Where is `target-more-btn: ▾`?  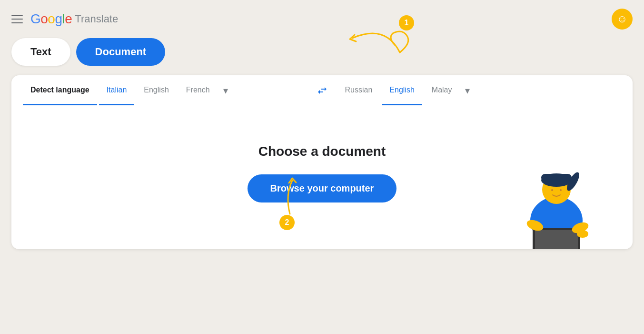 target-more-btn: ▾ is located at coordinates (467, 91).